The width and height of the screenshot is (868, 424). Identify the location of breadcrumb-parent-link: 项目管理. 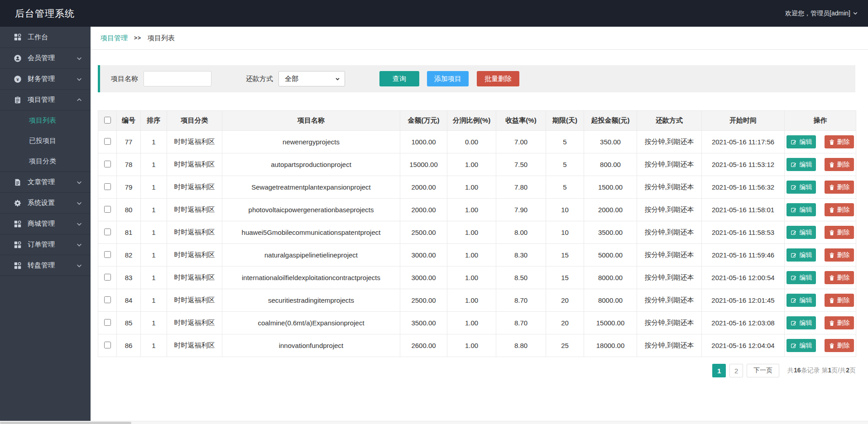
(114, 38).